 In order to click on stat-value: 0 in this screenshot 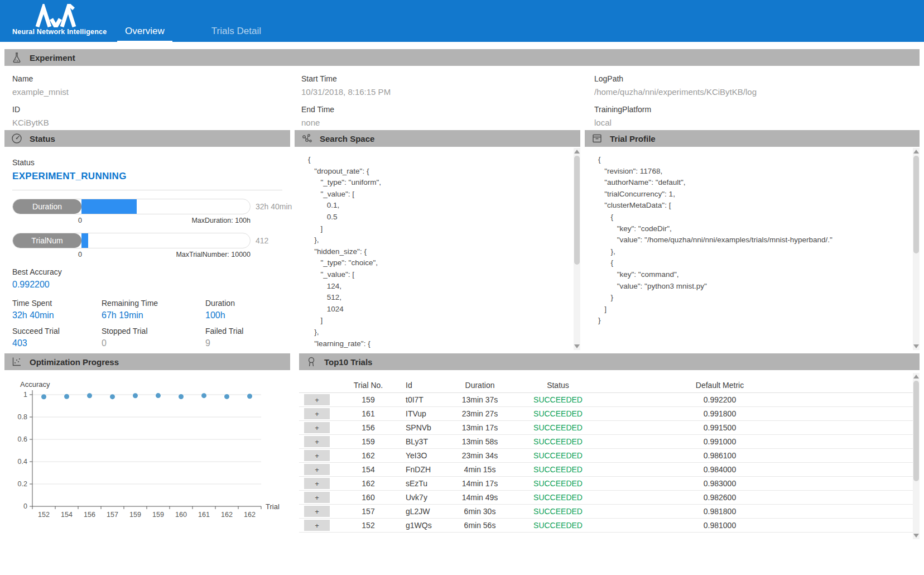, I will do `click(153, 343)`.